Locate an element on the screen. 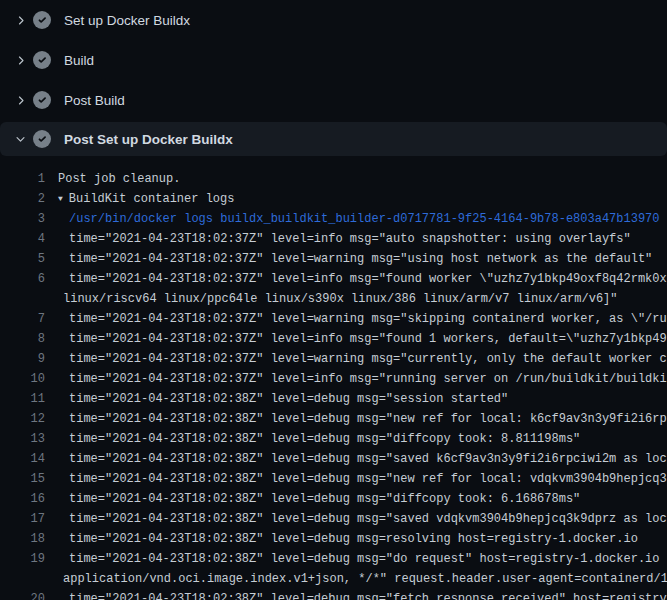 The width and height of the screenshot is (667, 600). log-line-number: 1 is located at coordinates (22, 179).